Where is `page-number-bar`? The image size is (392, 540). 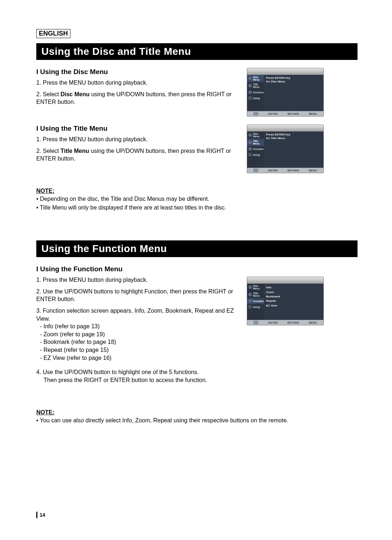 page-number-bar is located at coordinates (37, 515).